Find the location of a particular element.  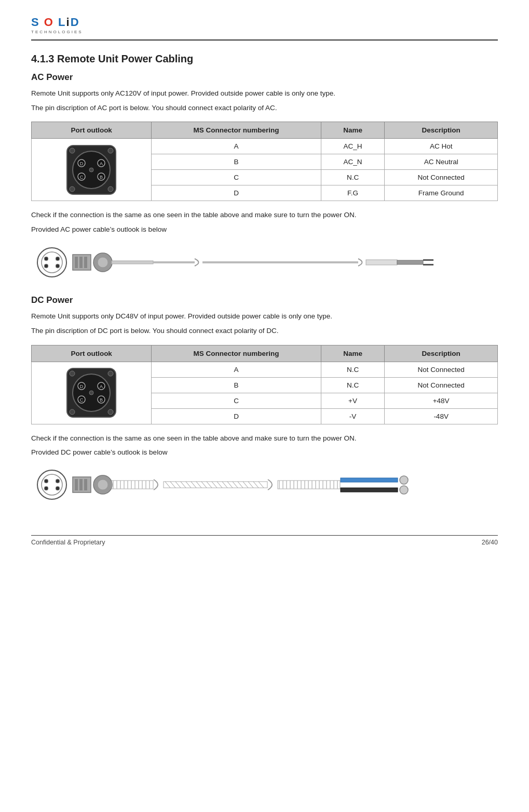

name-mV: -V is located at coordinates (352, 416).